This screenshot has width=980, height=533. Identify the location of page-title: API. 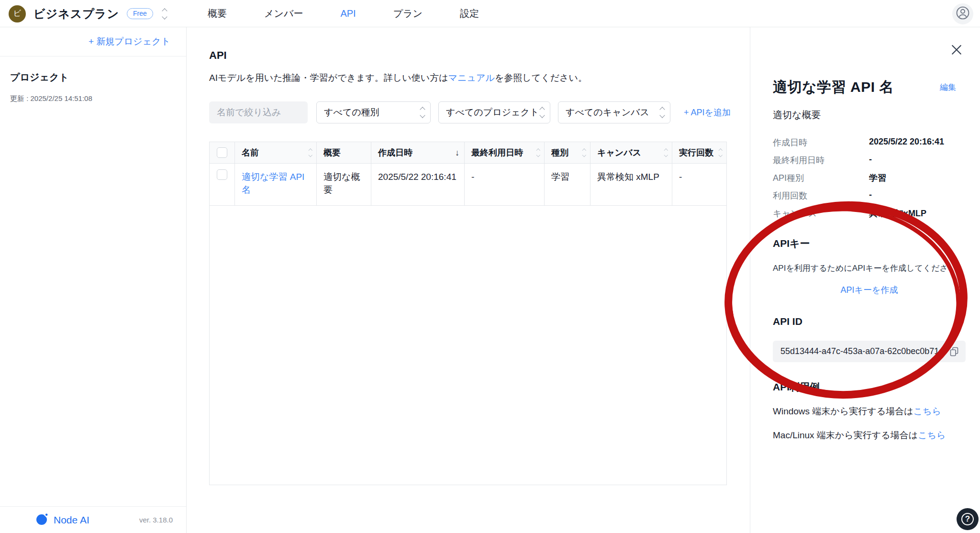
(479, 56).